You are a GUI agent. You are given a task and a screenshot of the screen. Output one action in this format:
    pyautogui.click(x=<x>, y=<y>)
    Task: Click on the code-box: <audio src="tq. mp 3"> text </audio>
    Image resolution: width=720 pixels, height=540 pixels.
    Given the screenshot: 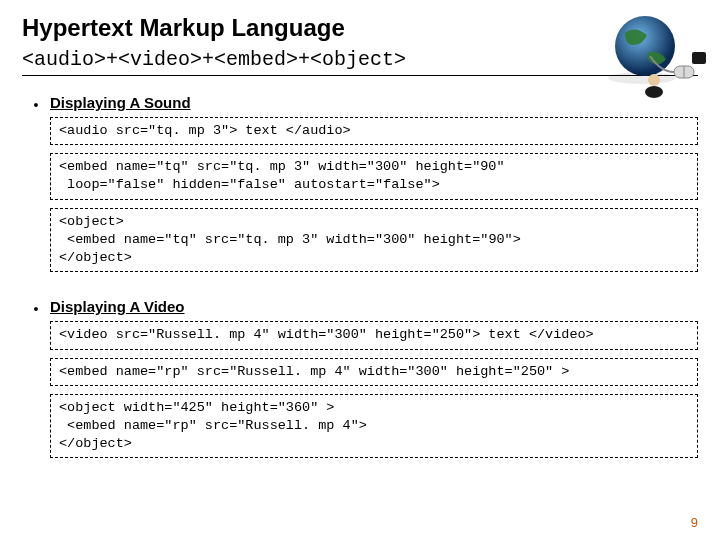 What is the action you would take?
    pyautogui.click(x=374, y=131)
    